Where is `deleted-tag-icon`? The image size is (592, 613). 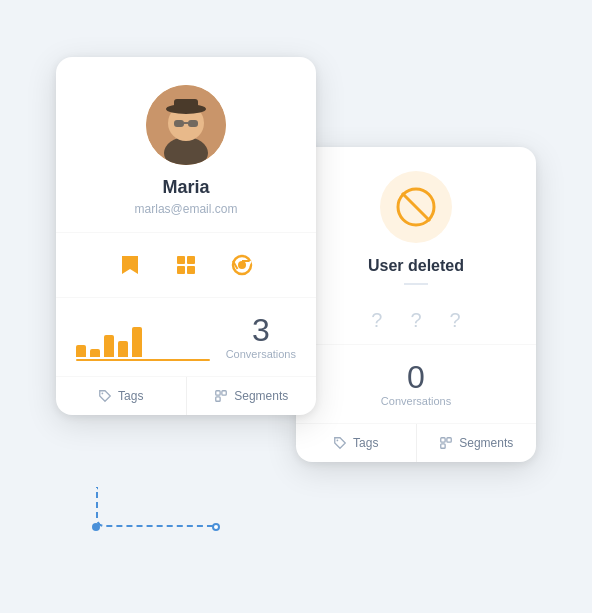
deleted-tag-icon is located at coordinates (340, 443).